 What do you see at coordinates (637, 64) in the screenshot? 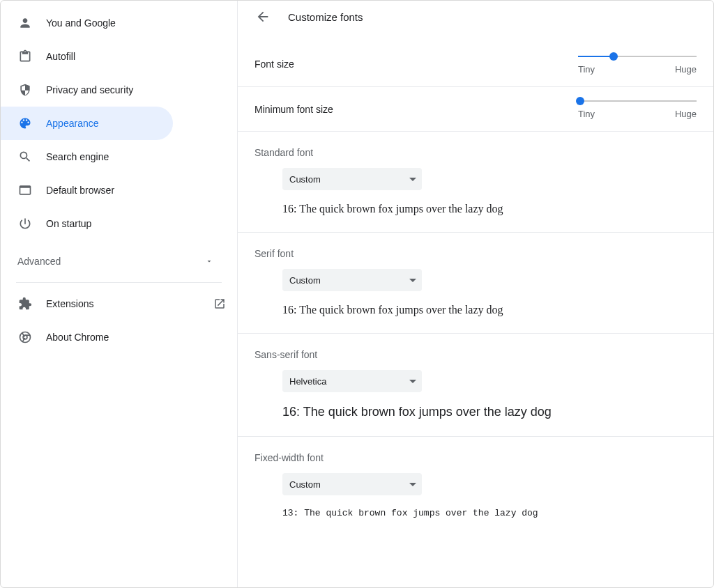
I see `font-size-slider: Tiny Huge` at bounding box center [637, 64].